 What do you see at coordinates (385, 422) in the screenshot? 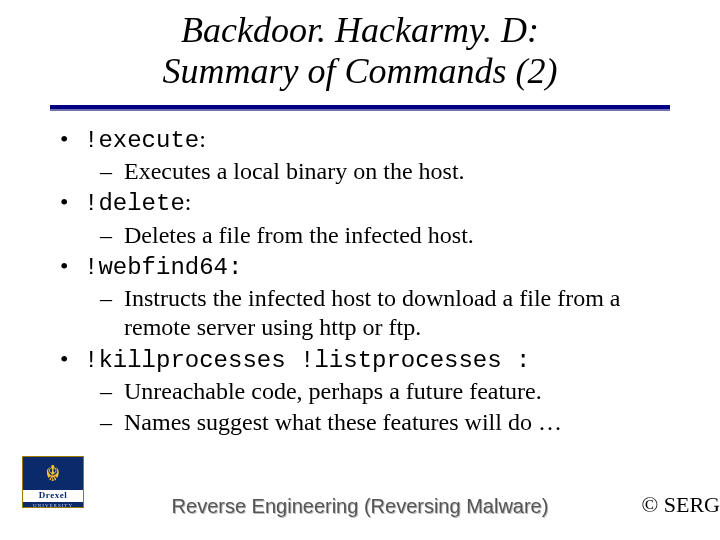
I see `sub-item: – Names suggest what these features will…` at bounding box center [385, 422].